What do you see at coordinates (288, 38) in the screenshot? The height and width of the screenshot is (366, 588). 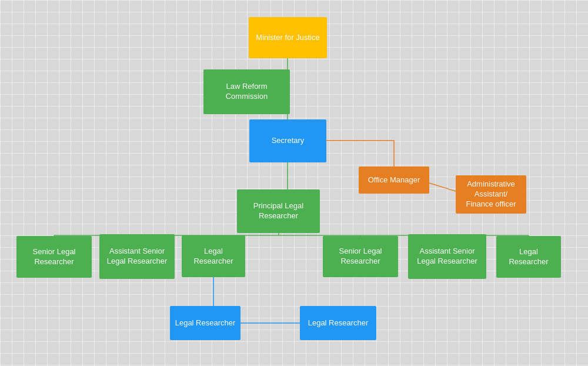 I see `minister-box: Minister for Justice` at bounding box center [288, 38].